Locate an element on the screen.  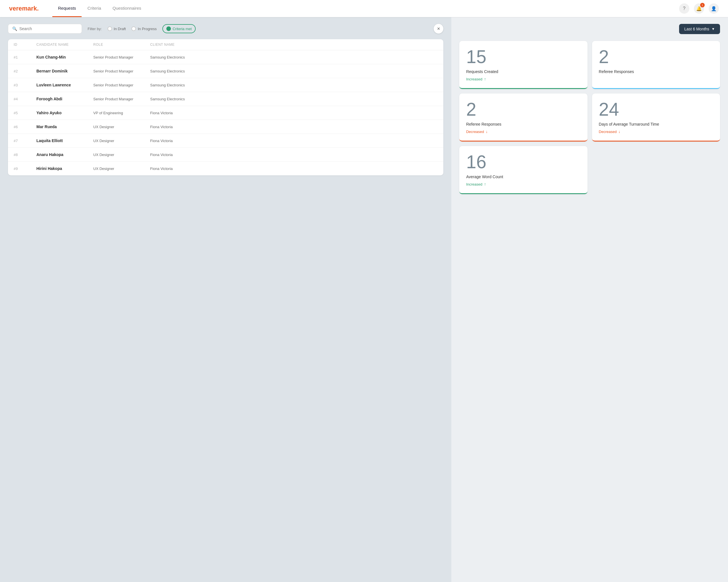
table-row: #9 Hirini Hakopa UX Designer Fiona Victo… is located at coordinates (226, 169).